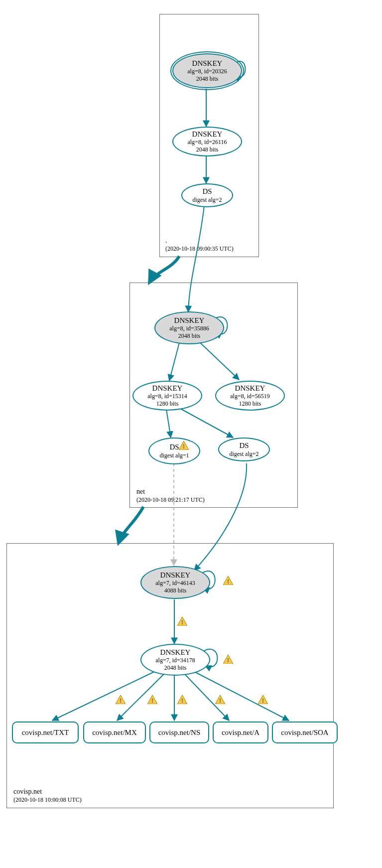 The width and height of the screenshot is (382, 868). Describe the element at coordinates (46, 732) in the screenshot. I see `rrset-label: covisp.net/TXT` at that location.